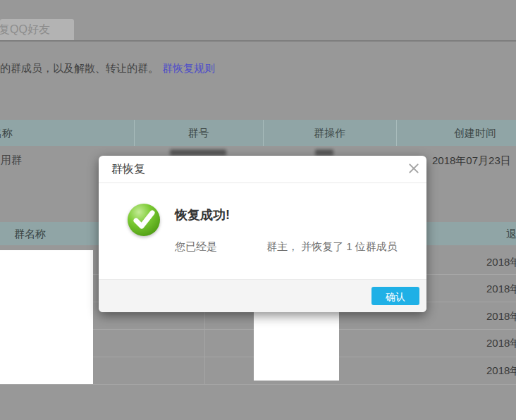 The height and width of the screenshot is (420, 516). I want to click on group-row-created-time: 2018年07月23日, so click(472, 161).